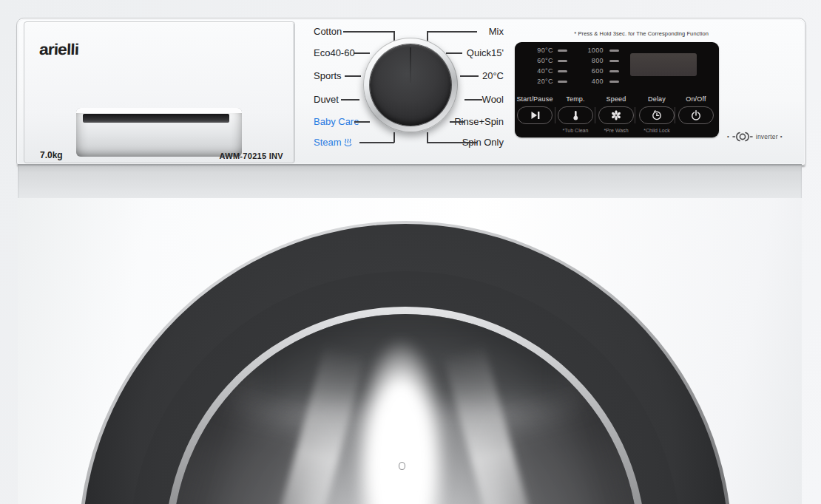 The height and width of the screenshot is (504, 821). I want to click on dial-line-rinse-spin, so click(457, 122).